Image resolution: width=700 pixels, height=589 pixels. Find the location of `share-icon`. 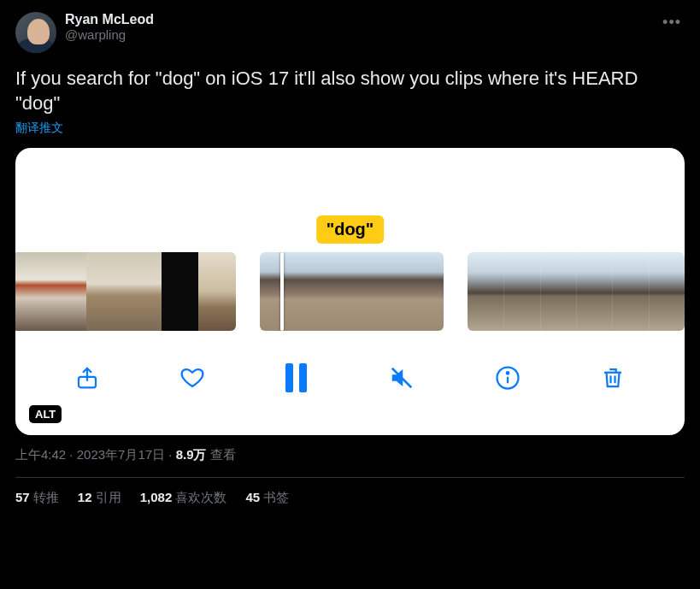

share-icon is located at coordinates (87, 378).